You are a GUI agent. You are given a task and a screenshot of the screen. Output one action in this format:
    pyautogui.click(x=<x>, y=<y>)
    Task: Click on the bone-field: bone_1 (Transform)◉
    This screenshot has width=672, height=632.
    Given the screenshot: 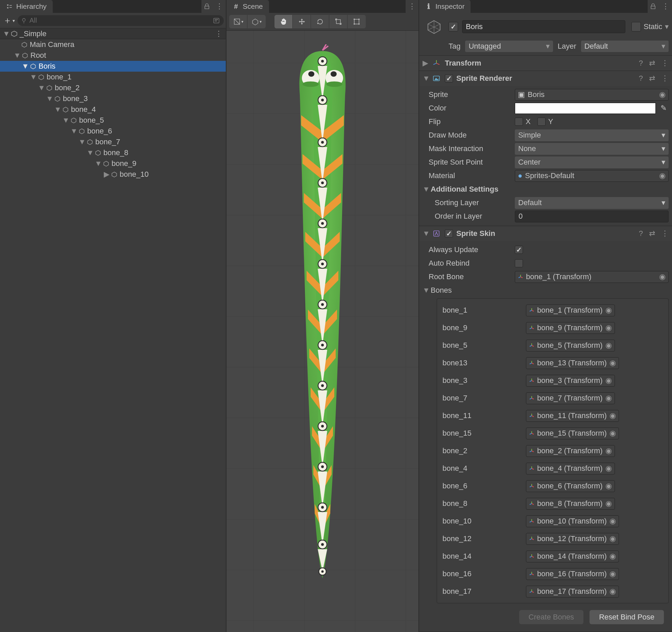 What is the action you would take?
    pyautogui.click(x=571, y=310)
    